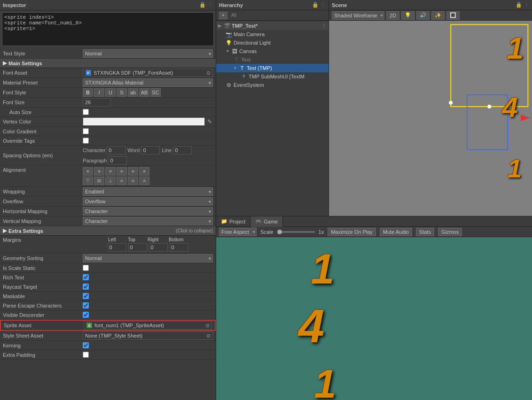 Image resolution: width=532 pixels, height=400 pixels. What do you see at coordinates (156, 92) in the screenshot?
I see `smallcaps-btn: SC` at bounding box center [156, 92].